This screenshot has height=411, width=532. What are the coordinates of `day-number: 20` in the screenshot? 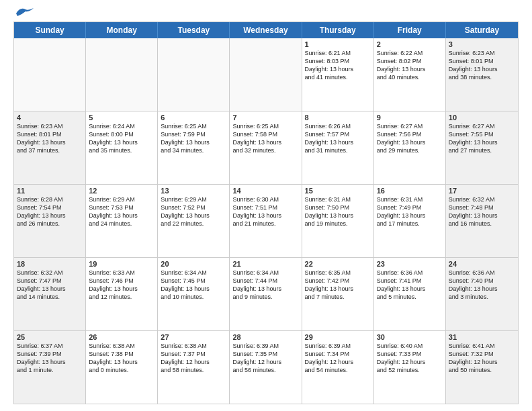 It's located at (193, 264).